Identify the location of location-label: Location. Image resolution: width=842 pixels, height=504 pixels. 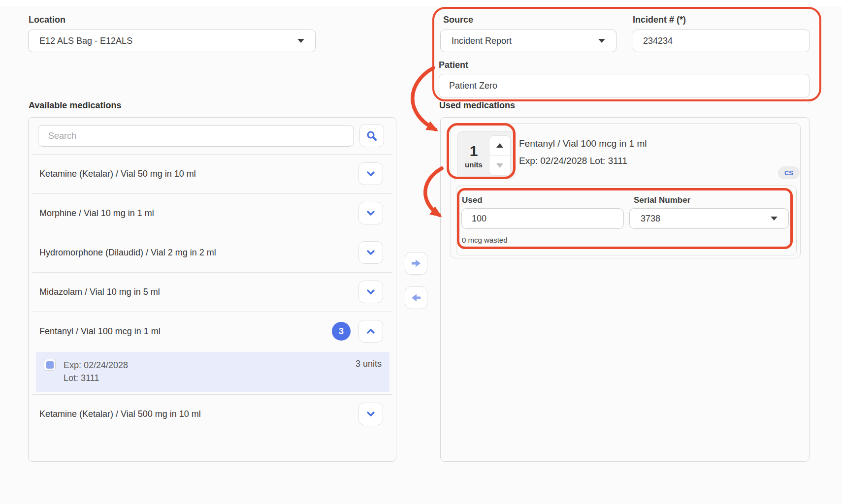
(47, 20).